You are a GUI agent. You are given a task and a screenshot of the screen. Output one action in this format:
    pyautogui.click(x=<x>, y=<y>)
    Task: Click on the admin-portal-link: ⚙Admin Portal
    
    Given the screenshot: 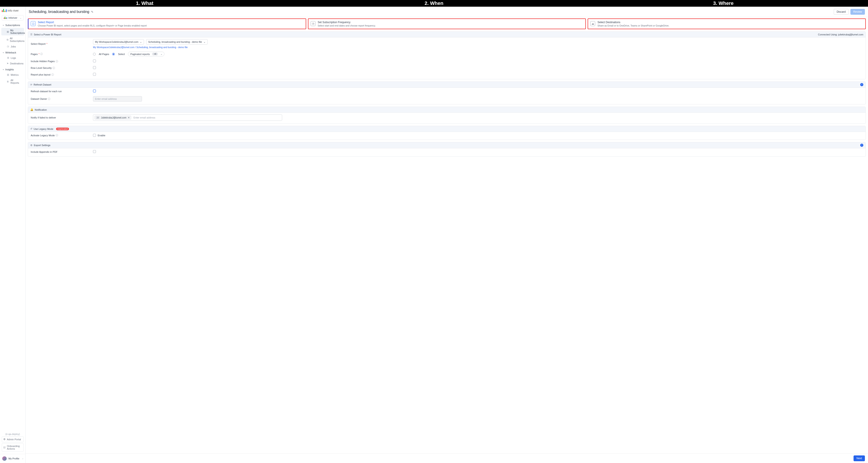 What is the action you would take?
    pyautogui.click(x=13, y=439)
    